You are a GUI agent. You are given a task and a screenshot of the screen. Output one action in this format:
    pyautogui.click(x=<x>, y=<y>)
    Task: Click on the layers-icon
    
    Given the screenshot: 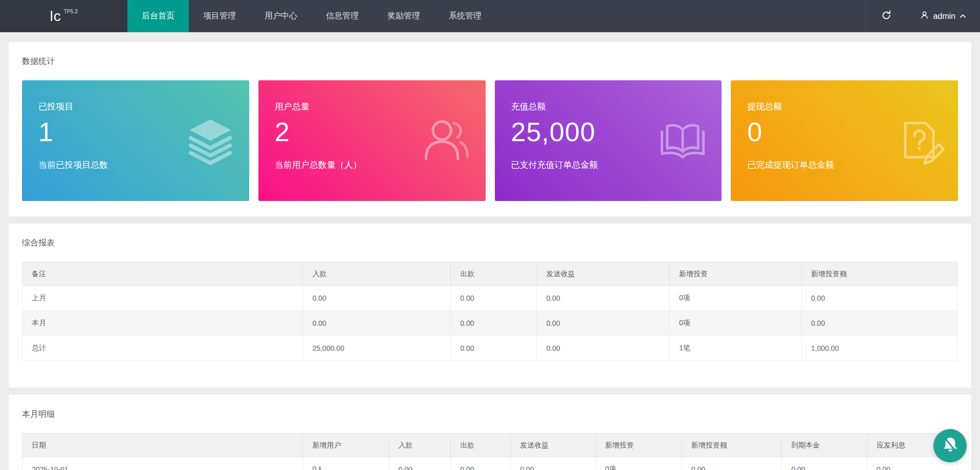 What is the action you would take?
    pyautogui.click(x=210, y=141)
    